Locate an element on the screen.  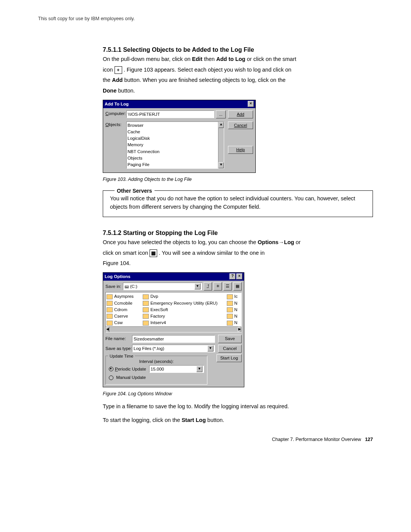
list-view-icon: ☰ is located at coordinates (228, 286).